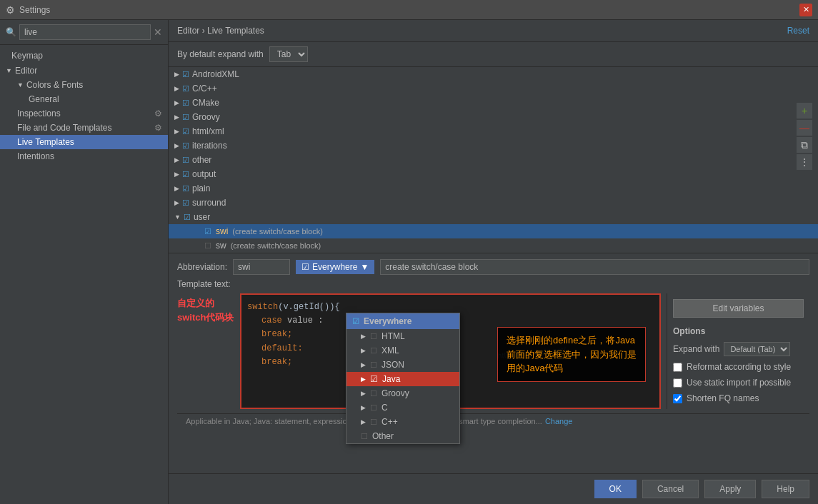 The image size is (818, 504). What do you see at coordinates (594, 267) in the screenshot?
I see `description-input` at bounding box center [594, 267].